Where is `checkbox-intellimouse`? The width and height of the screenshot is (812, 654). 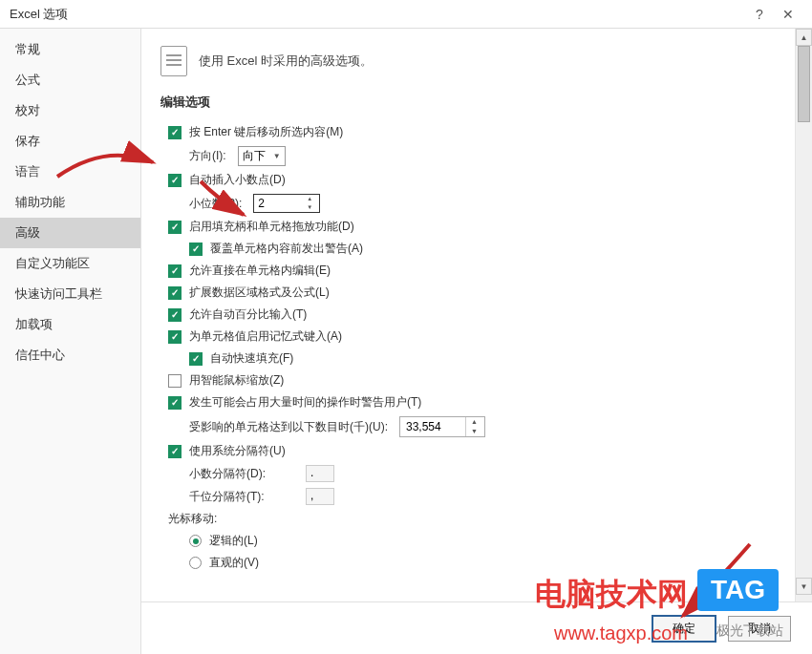 checkbox-intellimouse is located at coordinates (175, 381).